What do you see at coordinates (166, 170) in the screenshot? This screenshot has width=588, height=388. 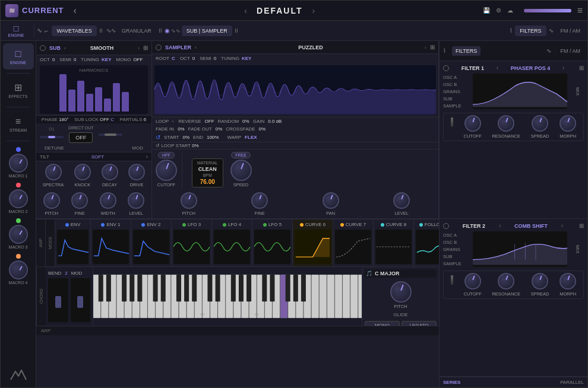 I see `cutoff-knob` at bounding box center [166, 170].